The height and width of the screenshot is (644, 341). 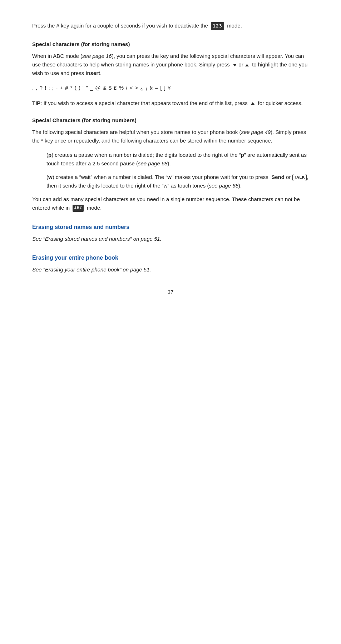 What do you see at coordinates (253, 104) in the screenshot?
I see `triangle-up-icon-tip` at bounding box center [253, 104].